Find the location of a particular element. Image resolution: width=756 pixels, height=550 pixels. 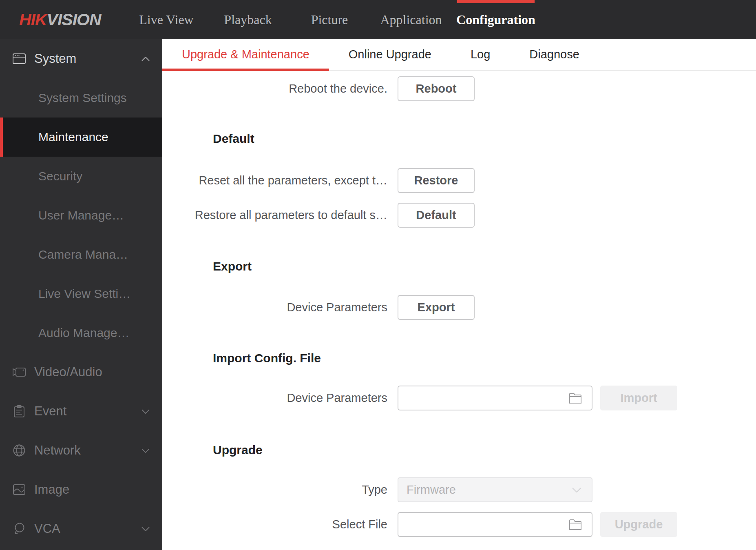

restore-label: Reset all the parameters, except t… is located at coordinates (275, 180).